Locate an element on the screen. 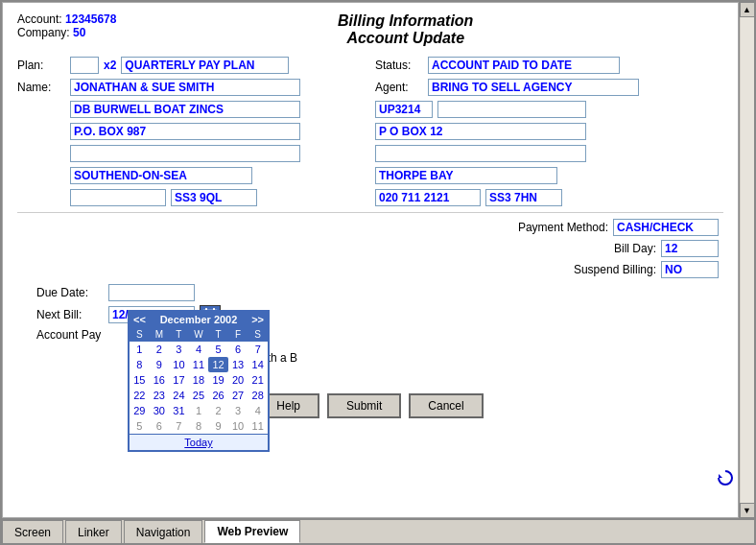  scroll-track is located at coordinates (747, 260).